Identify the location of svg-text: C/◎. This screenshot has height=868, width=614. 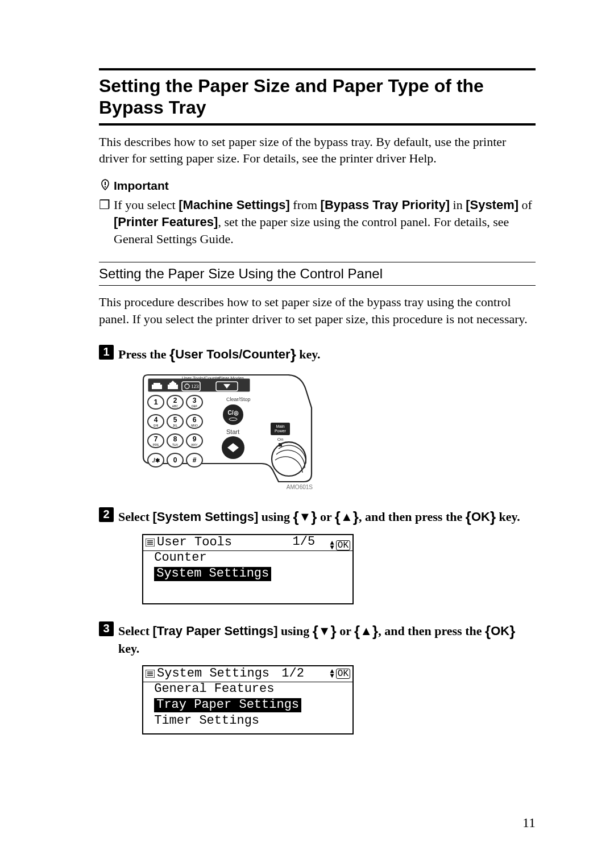
(233, 412).